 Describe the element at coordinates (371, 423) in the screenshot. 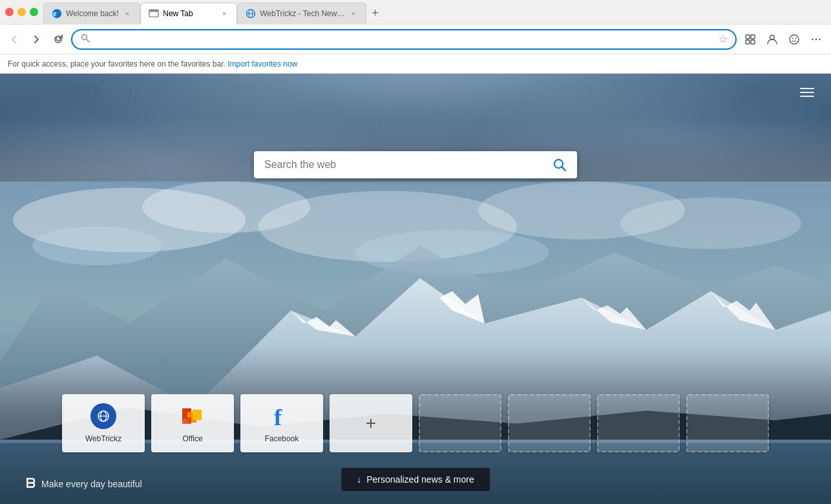

I see `add-icon: +` at that location.